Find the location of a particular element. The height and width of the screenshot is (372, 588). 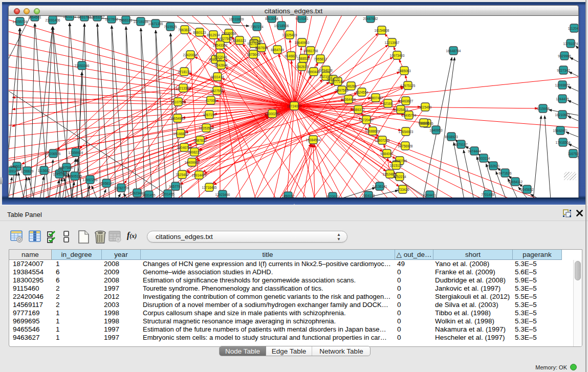

svg-text: 8454749 is located at coordinates (277, 50).